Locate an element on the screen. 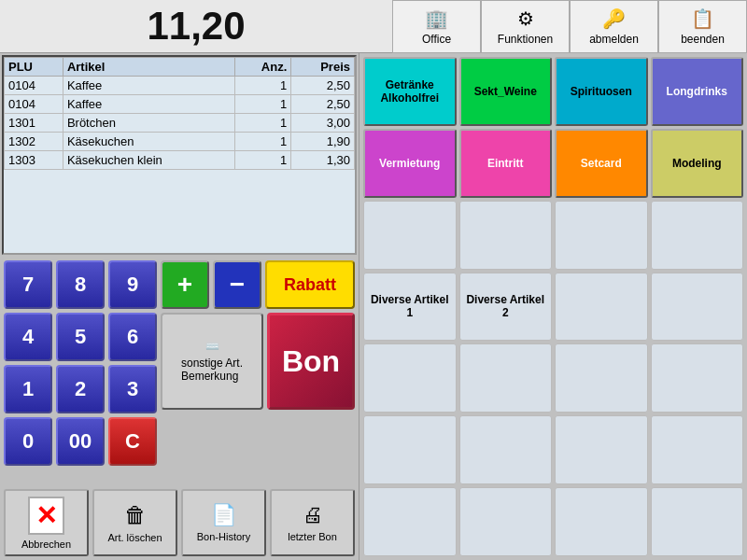 The height and width of the screenshot is (560, 747). category-eintritt-button: Eintritt is located at coordinates (506, 163).